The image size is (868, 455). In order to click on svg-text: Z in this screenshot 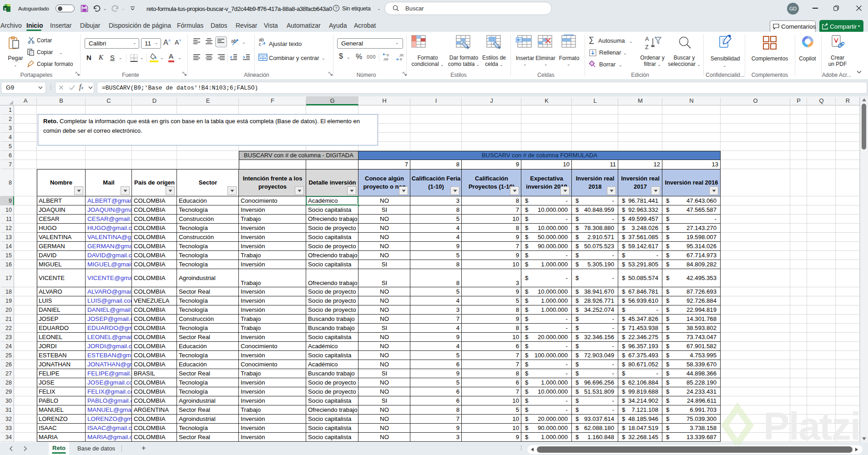, I will do `click(647, 47)`.